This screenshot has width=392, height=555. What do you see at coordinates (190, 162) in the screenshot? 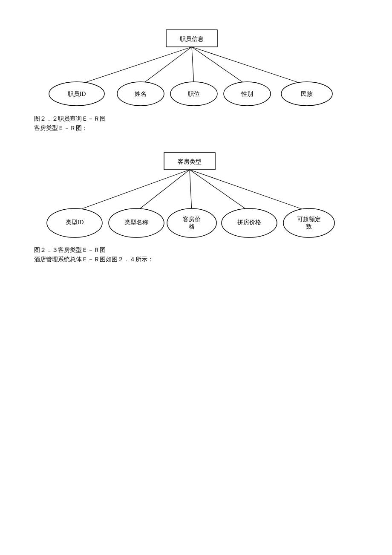
I see `diagram2-root-label: 客房类型` at bounding box center [190, 162].